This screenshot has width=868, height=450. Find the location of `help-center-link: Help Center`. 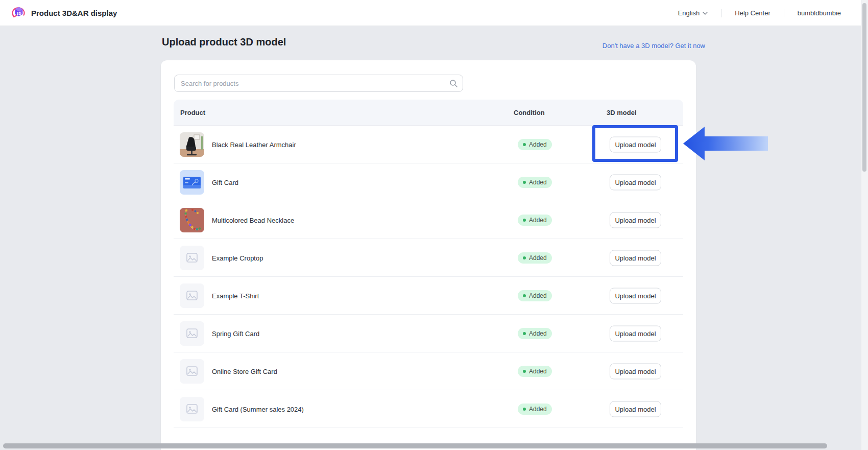

help-center-link: Help Center is located at coordinates (753, 13).